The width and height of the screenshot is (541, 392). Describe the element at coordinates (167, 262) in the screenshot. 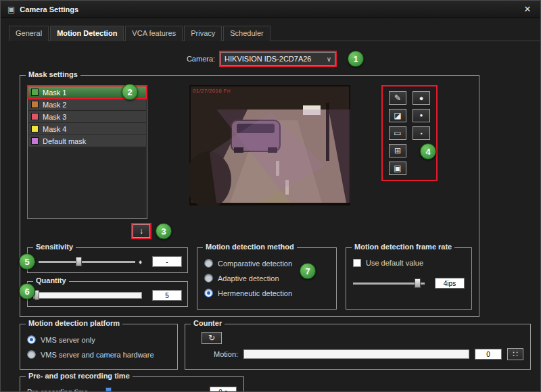

I see `sensitivity-value-field: -` at that location.